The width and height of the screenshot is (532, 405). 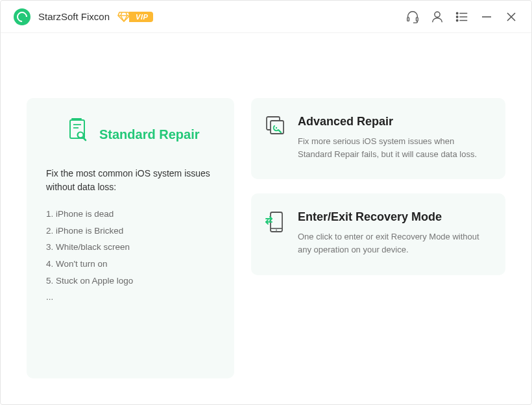 What do you see at coordinates (130, 231) in the screenshot?
I see `list-item: 2. iPhone is Bricked` at bounding box center [130, 231].